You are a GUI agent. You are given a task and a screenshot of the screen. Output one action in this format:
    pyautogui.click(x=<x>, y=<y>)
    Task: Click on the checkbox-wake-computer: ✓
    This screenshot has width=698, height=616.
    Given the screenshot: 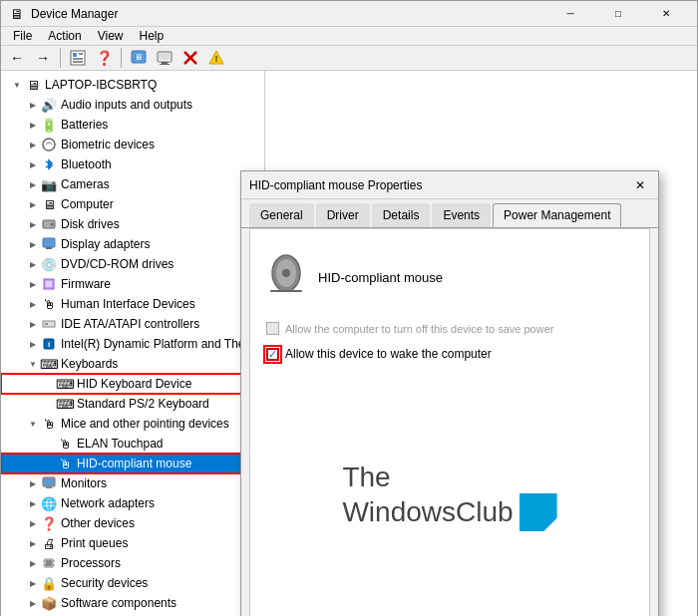 What is the action you would take?
    pyautogui.click(x=273, y=355)
    